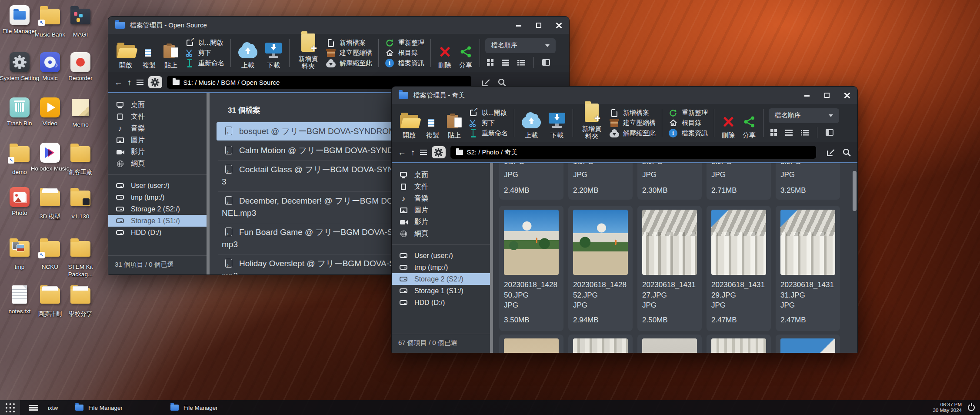  I want to click on sidebar-drive-storage2-selected: Storage 2 (S2:/), so click(441, 279).